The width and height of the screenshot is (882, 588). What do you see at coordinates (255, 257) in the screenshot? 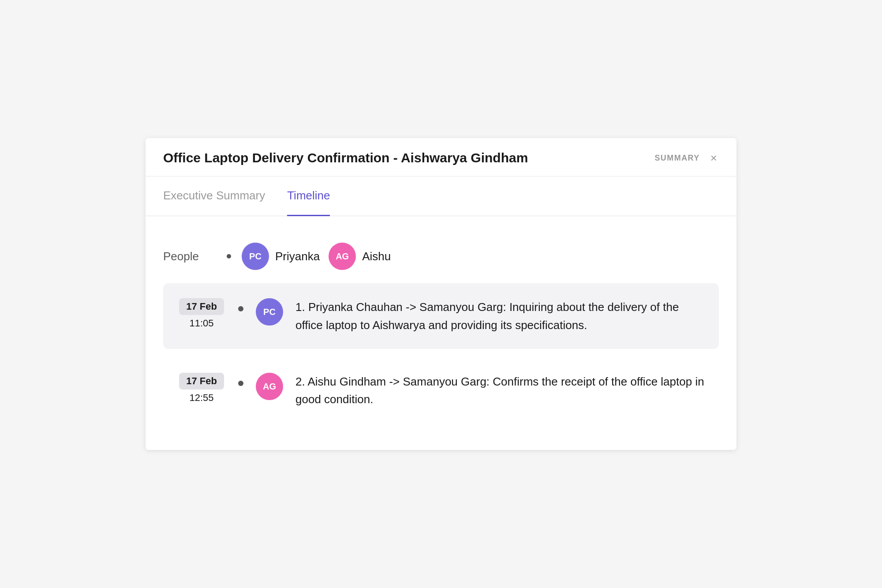
I see `avatar-pc-initials: PC` at bounding box center [255, 257].